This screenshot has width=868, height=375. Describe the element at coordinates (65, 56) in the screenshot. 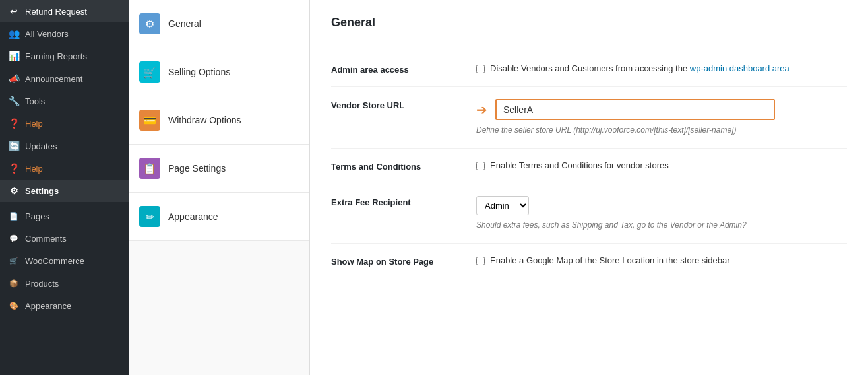

I see `sidebar-item-earning-reports: 📊 Earning Reports` at that location.